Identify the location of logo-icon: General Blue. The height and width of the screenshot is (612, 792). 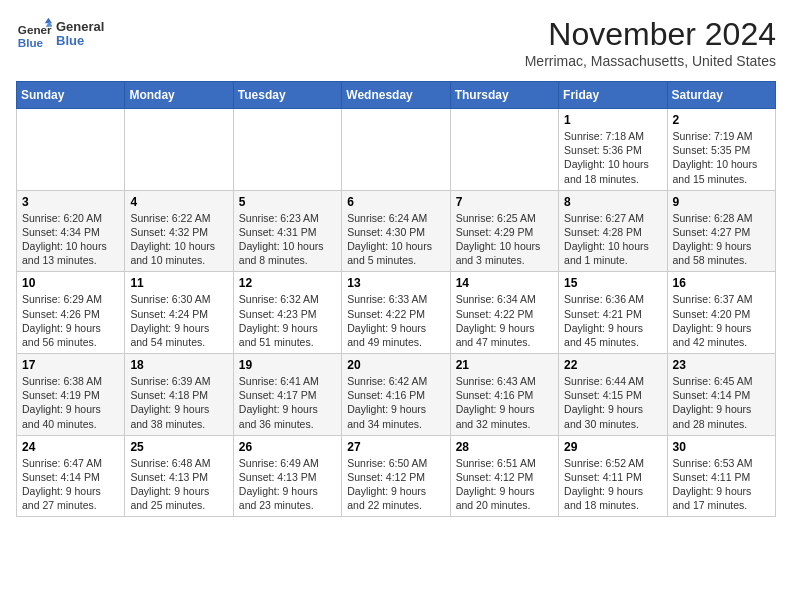
(34, 34).